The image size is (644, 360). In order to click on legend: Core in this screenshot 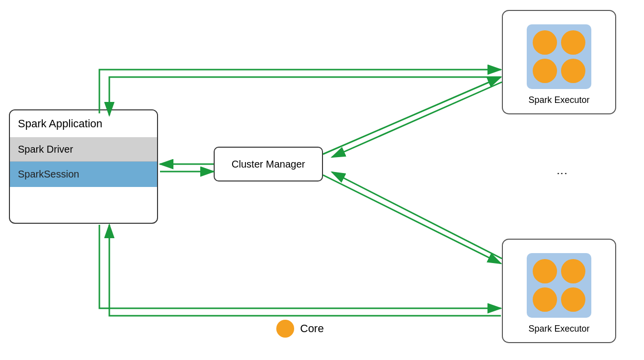, I will do `click(300, 329)`.